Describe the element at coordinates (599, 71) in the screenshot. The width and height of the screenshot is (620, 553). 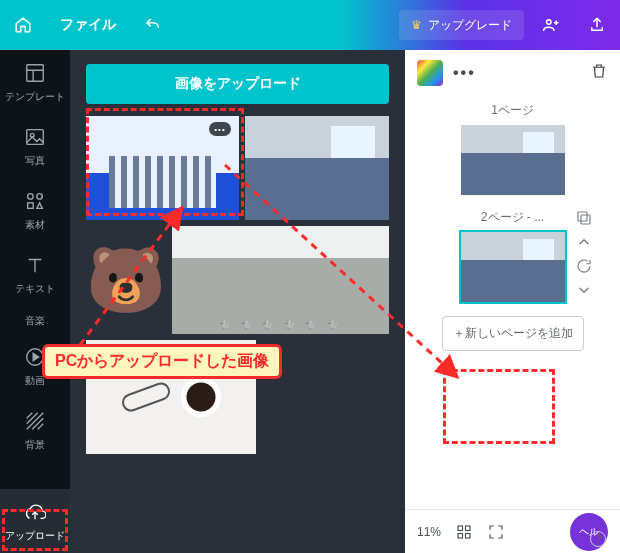
I see `trash-icon` at that location.